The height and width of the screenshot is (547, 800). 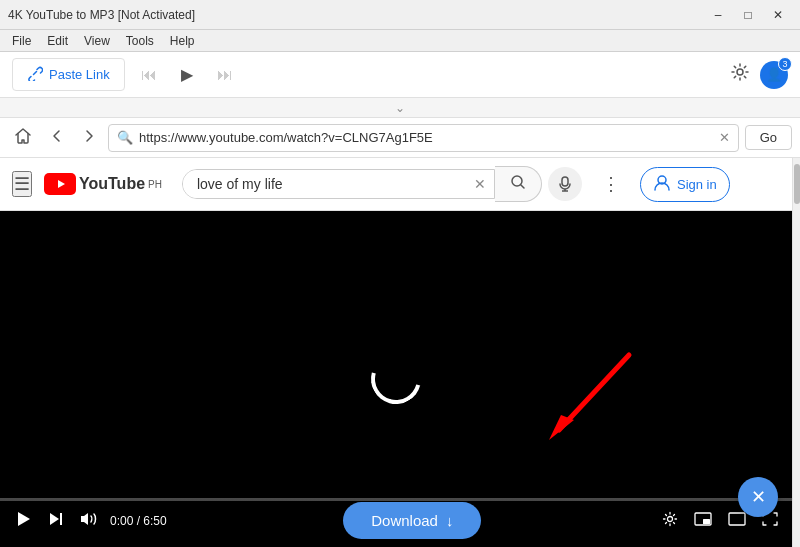 What do you see at coordinates (396, 184) in the screenshot?
I see `youtube-header: ☰ YouTubePH ✕` at bounding box center [396, 184].